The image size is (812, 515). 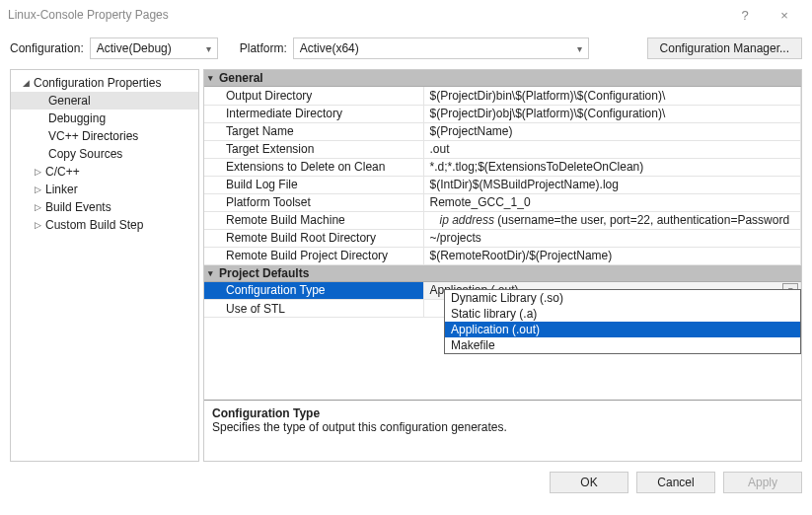 What do you see at coordinates (612, 238) in the screenshot?
I see `prop-val: ~/projects` at bounding box center [612, 238].